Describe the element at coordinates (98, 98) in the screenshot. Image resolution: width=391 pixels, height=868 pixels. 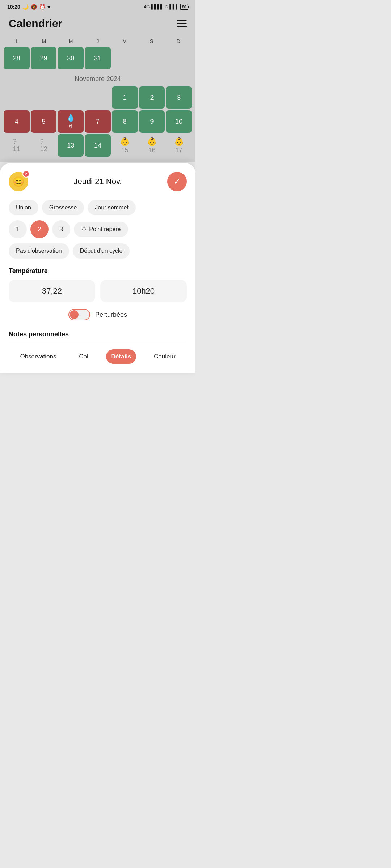
I see `calendar-section: L M M J V S D 28 29 30 31 Novembre 2024 …` at that location.